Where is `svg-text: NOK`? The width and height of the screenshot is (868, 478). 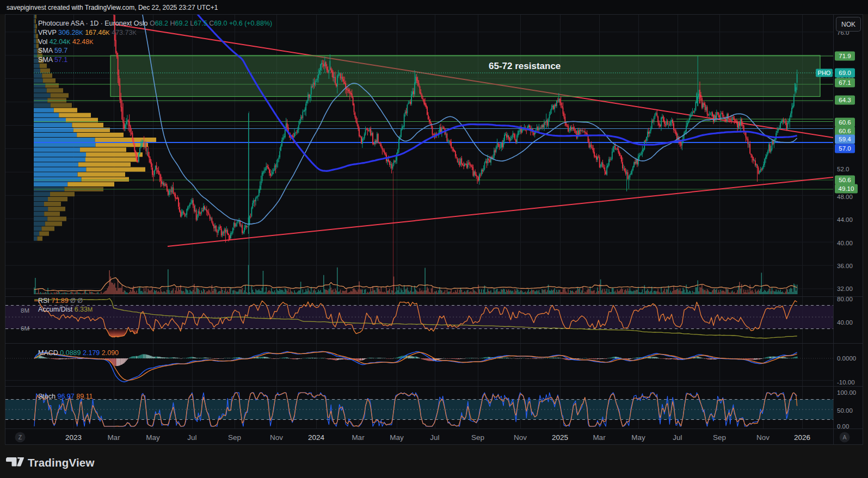
svg-text: NOK is located at coordinates (848, 24).